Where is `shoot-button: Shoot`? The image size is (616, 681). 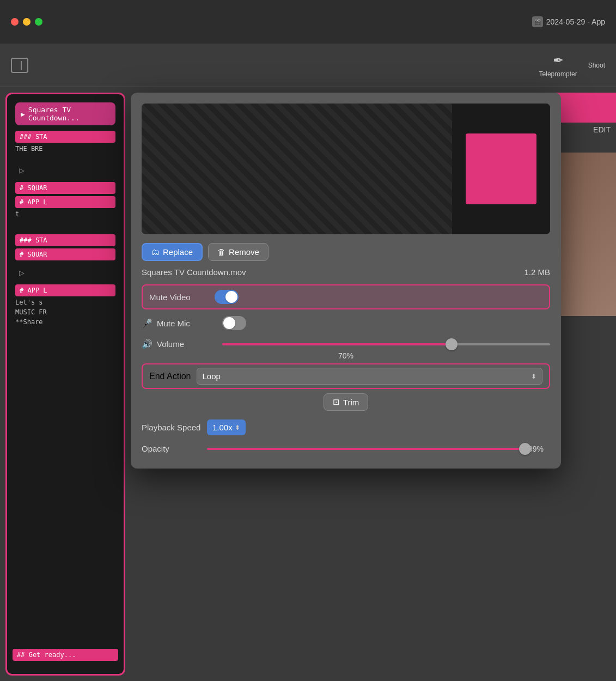
shoot-button: Shoot is located at coordinates (597, 65).